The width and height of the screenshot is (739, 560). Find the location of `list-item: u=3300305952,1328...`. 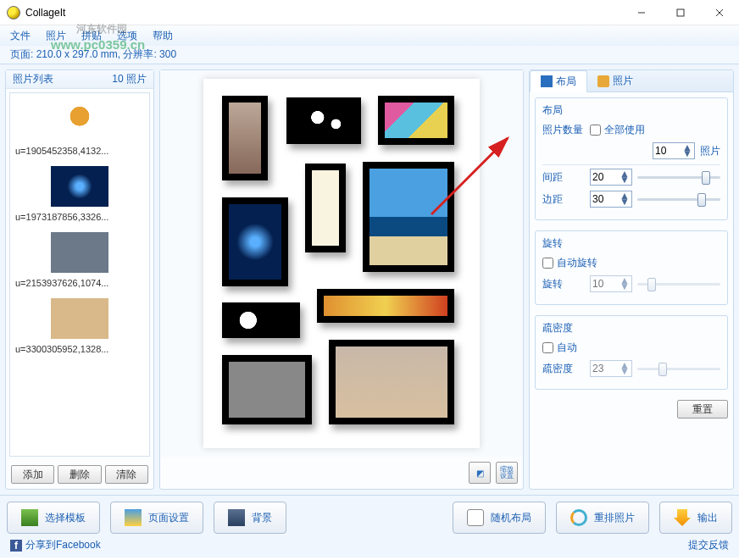

list-item: u=3300305952,1328... is located at coordinates (80, 324).